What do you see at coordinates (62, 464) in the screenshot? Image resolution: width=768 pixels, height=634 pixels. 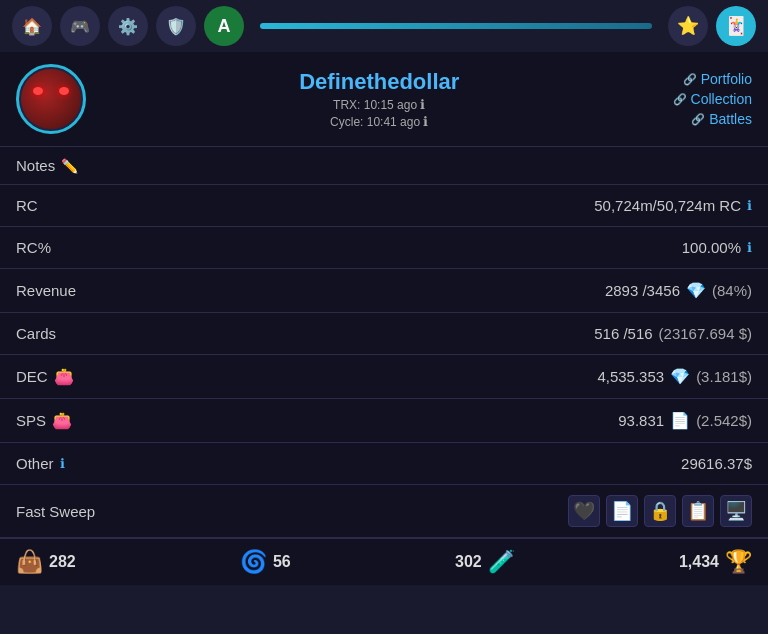 I see `other-info-icon: ℹ` at bounding box center [62, 464].